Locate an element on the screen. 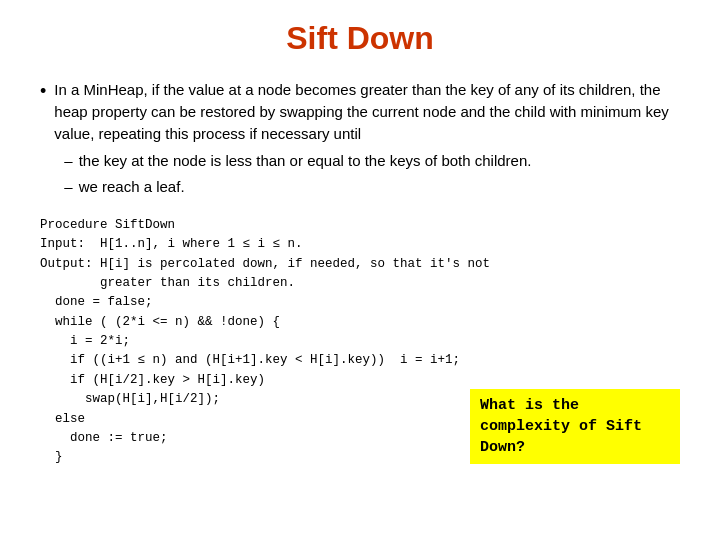 The height and width of the screenshot is (540, 720). dash-2: – is located at coordinates (68, 187).